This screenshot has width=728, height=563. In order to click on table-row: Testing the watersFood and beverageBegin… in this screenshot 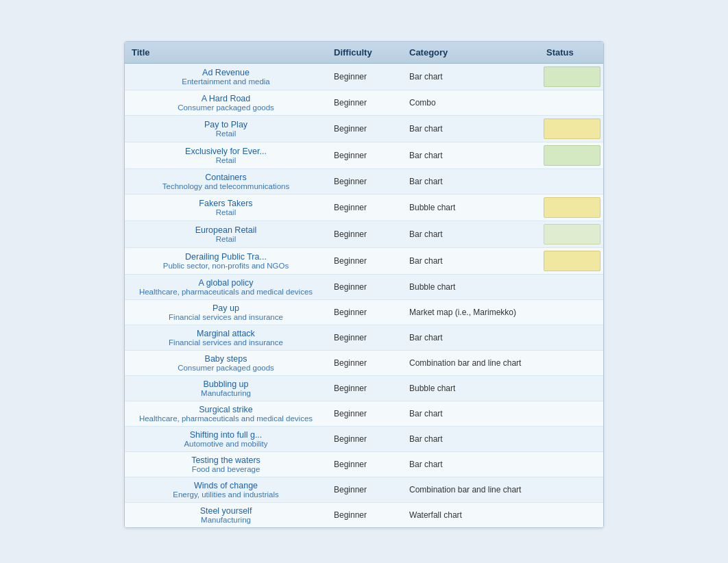, I will do `click(364, 464)`.